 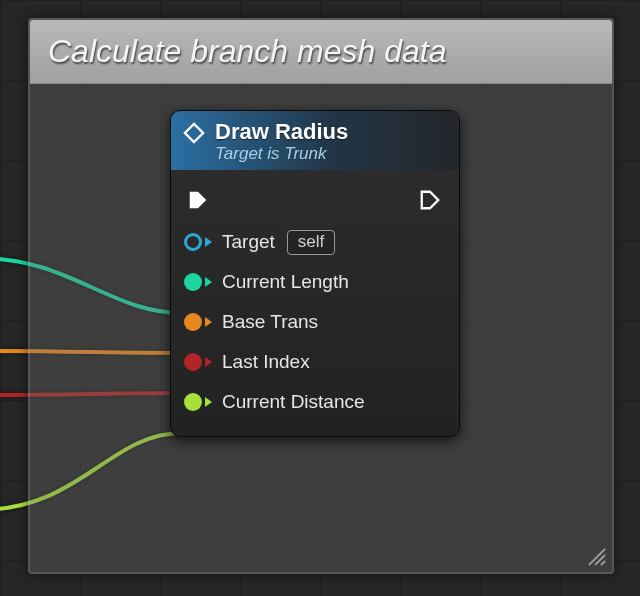 What do you see at coordinates (596, 556) in the screenshot?
I see `resize-grip-icon` at bounding box center [596, 556].